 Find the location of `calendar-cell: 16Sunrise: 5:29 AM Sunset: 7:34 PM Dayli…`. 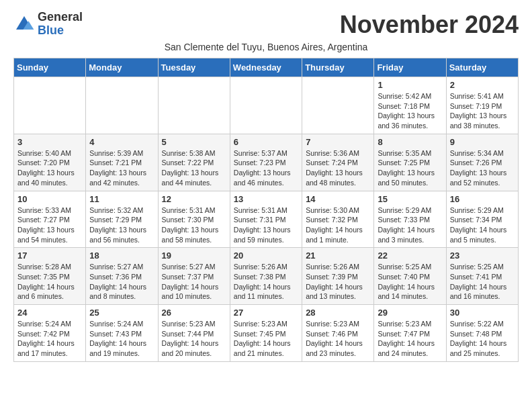

calendar-cell: 16Sunrise: 5:29 AM Sunset: 7:34 PM Dayli… is located at coordinates (482, 219).